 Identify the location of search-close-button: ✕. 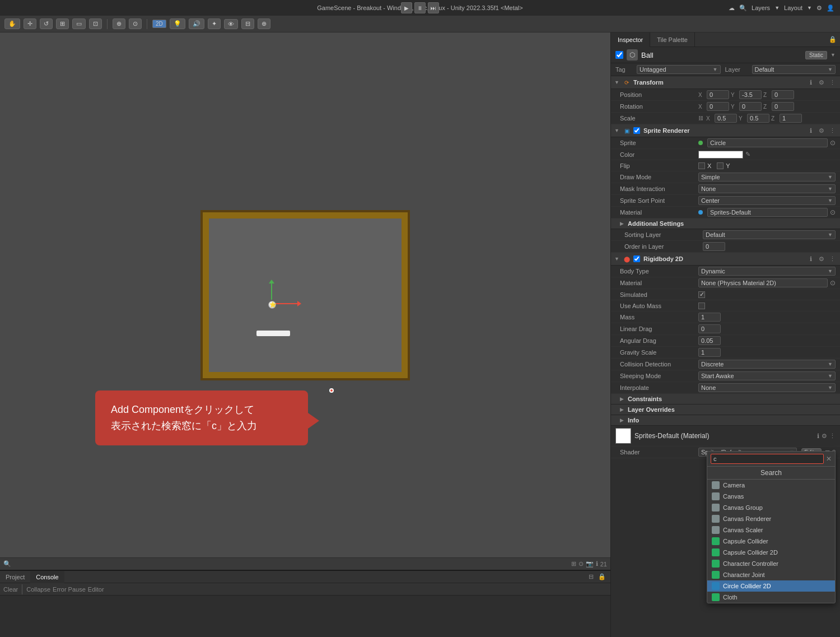
(829, 459).